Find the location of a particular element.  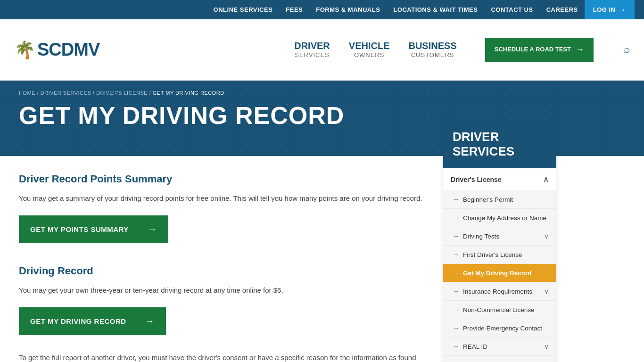

fees-link: FEES is located at coordinates (294, 9).